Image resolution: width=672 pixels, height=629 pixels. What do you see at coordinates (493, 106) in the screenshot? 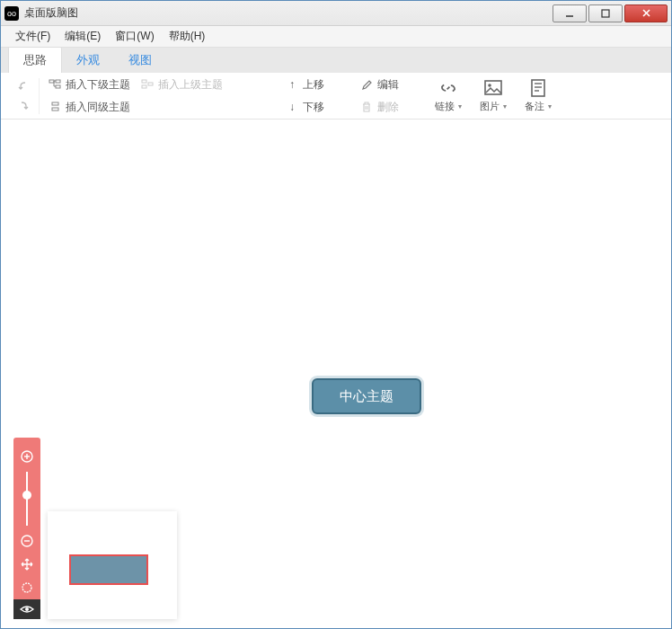
I see `image-label: 图片` at bounding box center [493, 106].